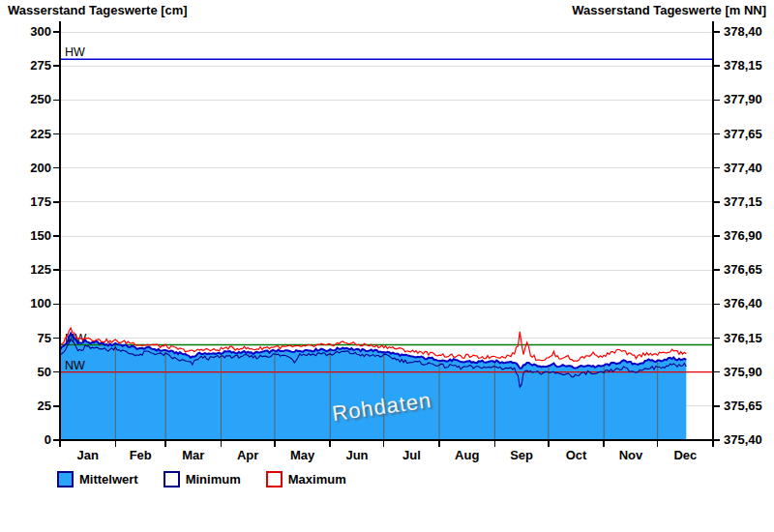 The width and height of the screenshot is (774, 532). Describe the element at coordinates (467, 455) in the screenshot. I see `month-label: Aug` at that location.